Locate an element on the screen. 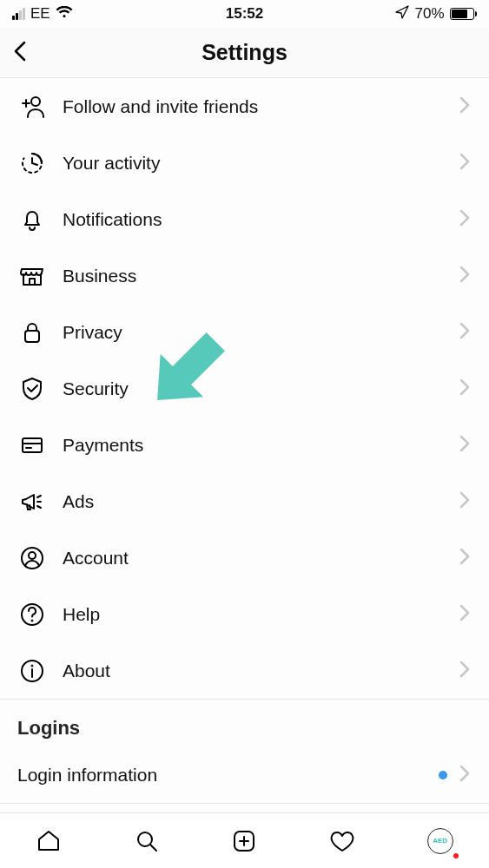 Image resolution: width=489 pixels, height=868 pixels. row-label: Business is located at coordinates (261, 276).